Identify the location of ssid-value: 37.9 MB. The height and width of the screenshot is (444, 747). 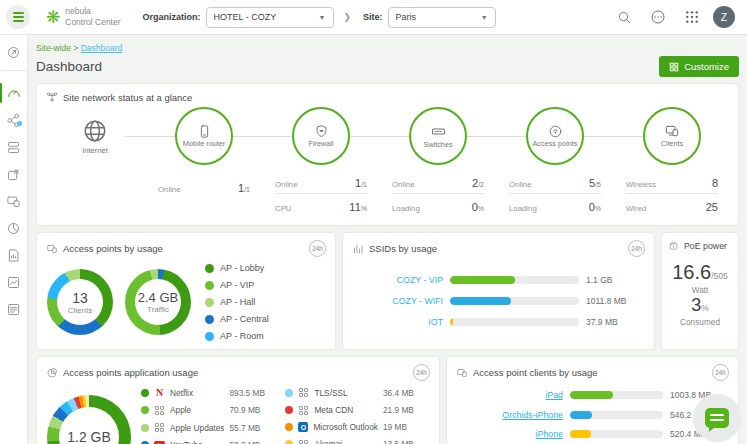
(614, 322).